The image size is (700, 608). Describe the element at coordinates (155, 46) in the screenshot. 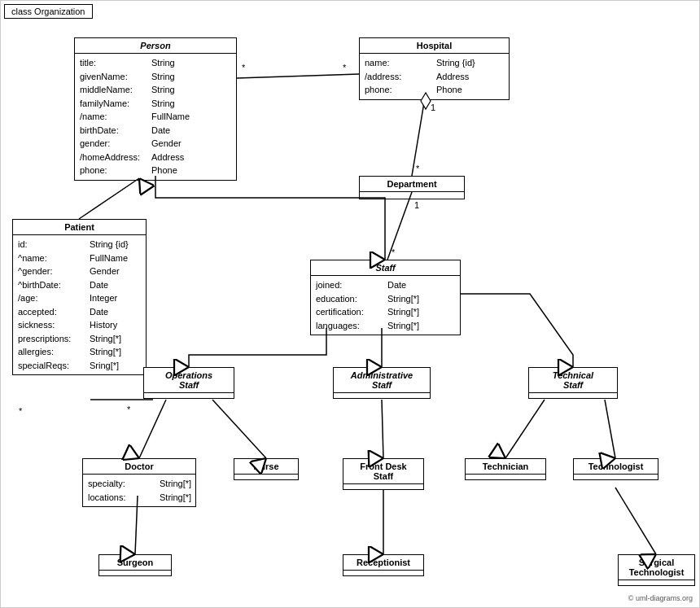

I see `class-person-header: Person` at that location.